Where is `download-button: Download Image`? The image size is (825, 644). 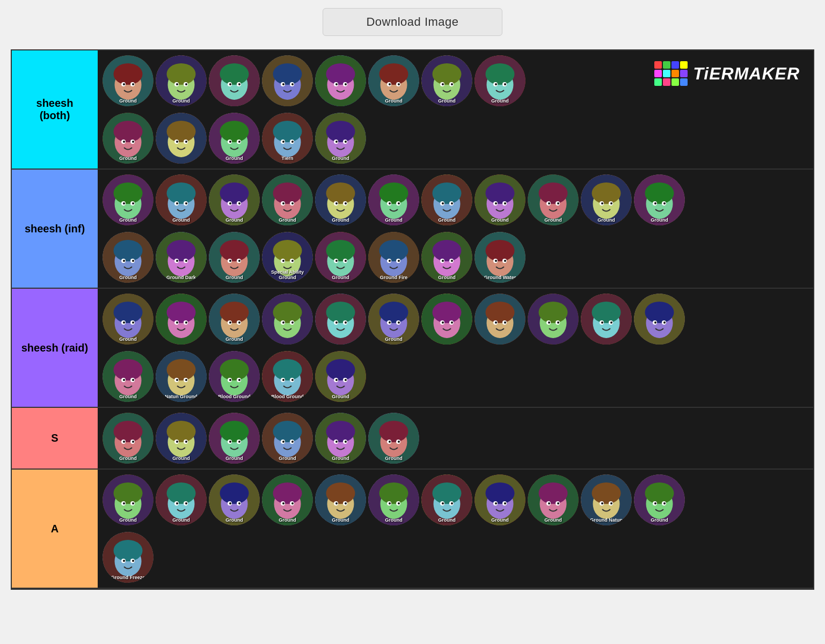 download-button: Download Image is located at coordinates (412, 22).